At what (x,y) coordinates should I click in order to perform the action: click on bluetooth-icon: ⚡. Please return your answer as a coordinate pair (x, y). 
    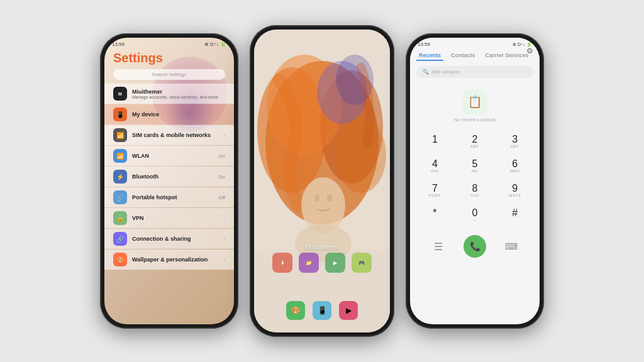
    Looking at the image, I should click on (120, 177).